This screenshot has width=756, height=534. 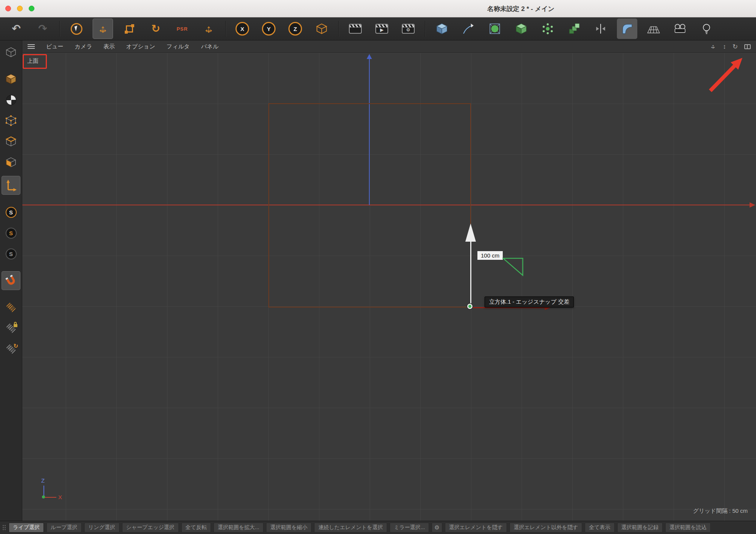 I want to click on solo-hierarchy-button: S, so click(x=11, y=254).